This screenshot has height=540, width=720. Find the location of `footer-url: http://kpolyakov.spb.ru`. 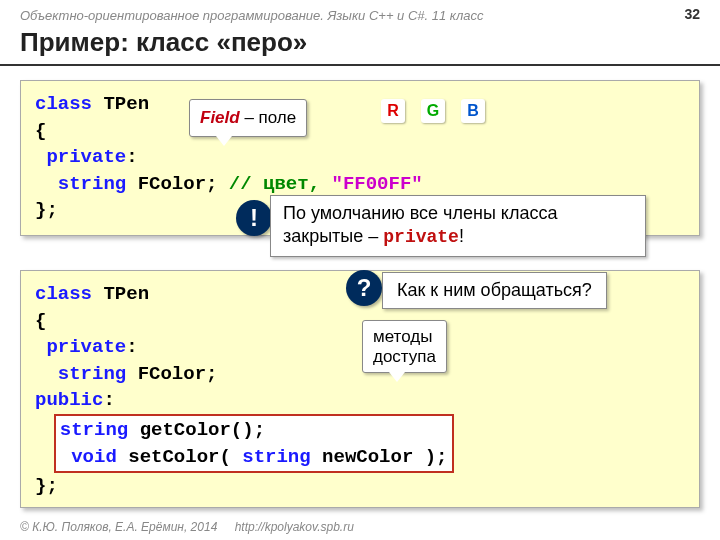

footer-url: http://kpolyakov.spb.ru is located at coordinates (294, 527).